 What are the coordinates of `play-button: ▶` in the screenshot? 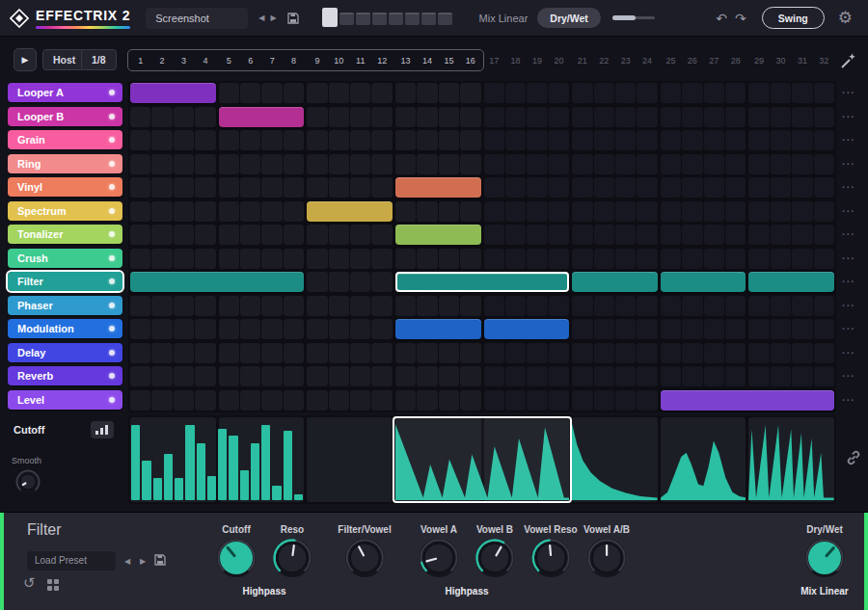 It's located at (25, 60).